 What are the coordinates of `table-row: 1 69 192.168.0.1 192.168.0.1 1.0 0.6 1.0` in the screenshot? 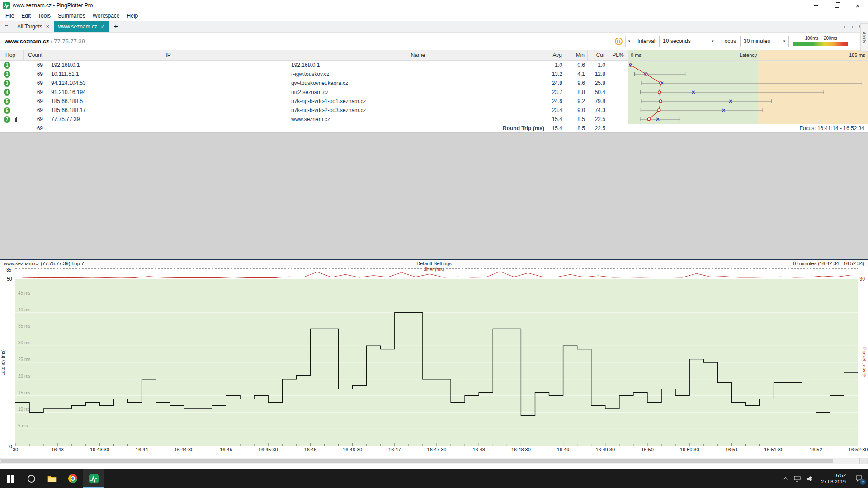 It's located at (434, 65).